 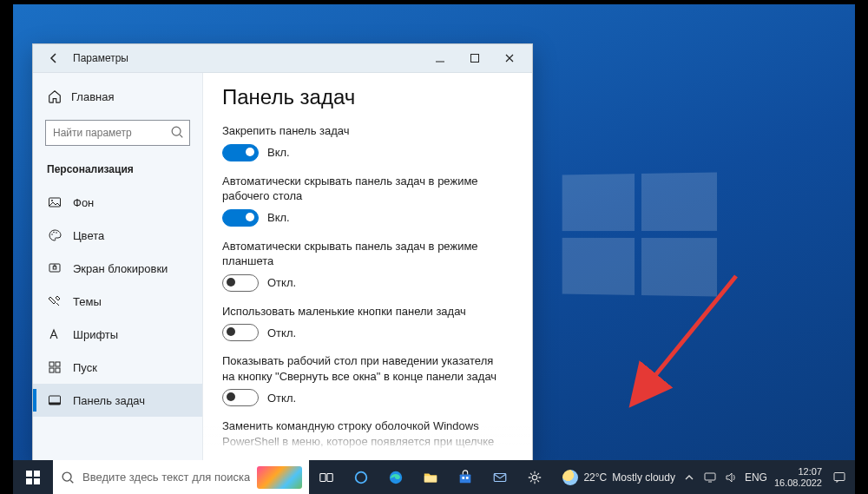 I want to click on clock-date: 16.08.2022, so click(x=799, y=483).